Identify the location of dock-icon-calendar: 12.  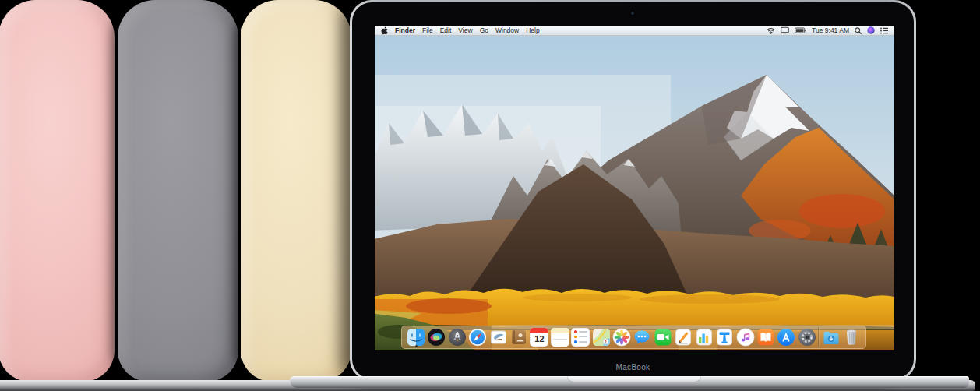
(539, 337).